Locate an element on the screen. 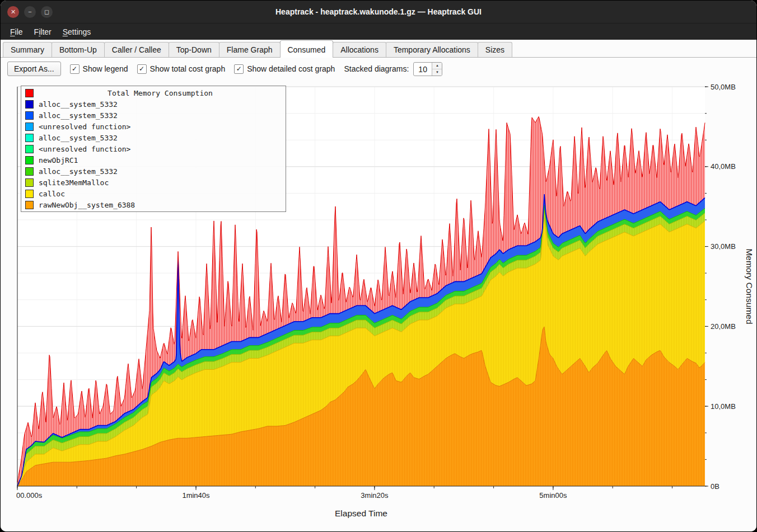 This screenshot has height=532, width=757. checkbox-label: Show total cost graph is located at coordinates (188, 69).